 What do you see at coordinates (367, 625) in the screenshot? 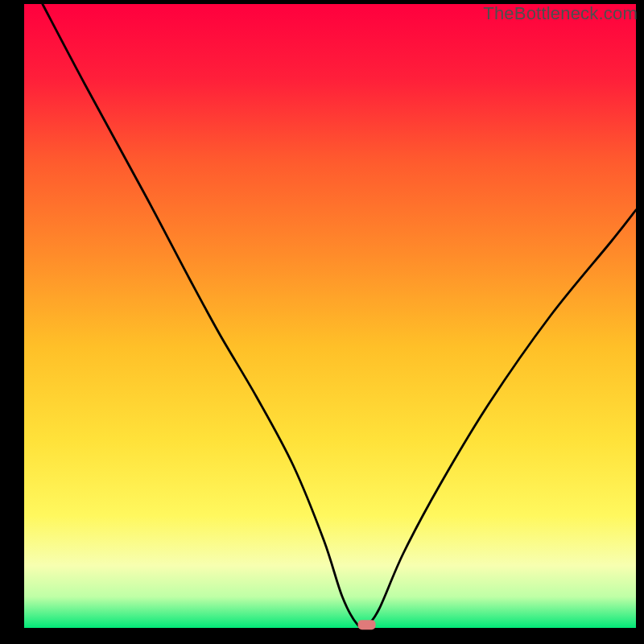
I see `optimal-marker` at bounding box center [367, 625].